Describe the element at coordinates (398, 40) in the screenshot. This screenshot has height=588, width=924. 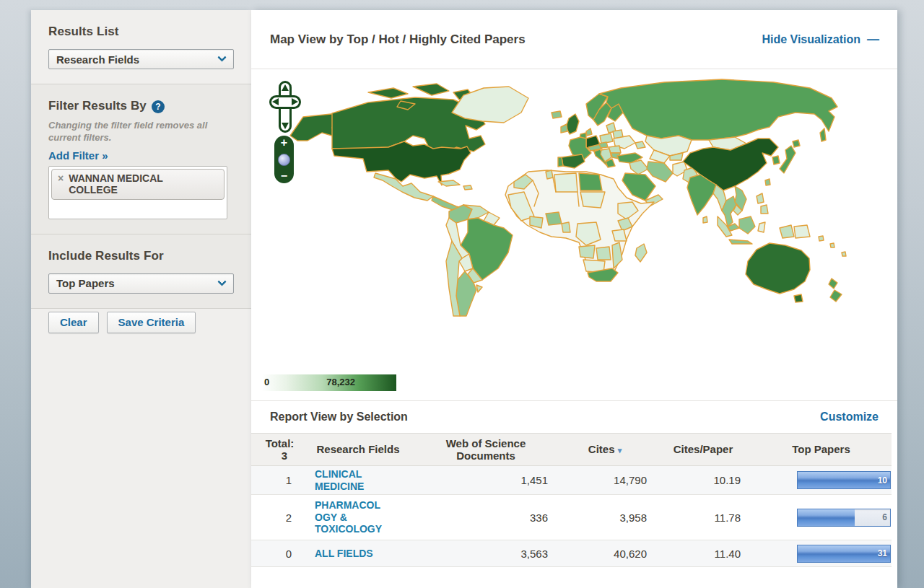
I see `map-view-title: Map View by Top / Hot / Highly Cited Pap…` at that location.